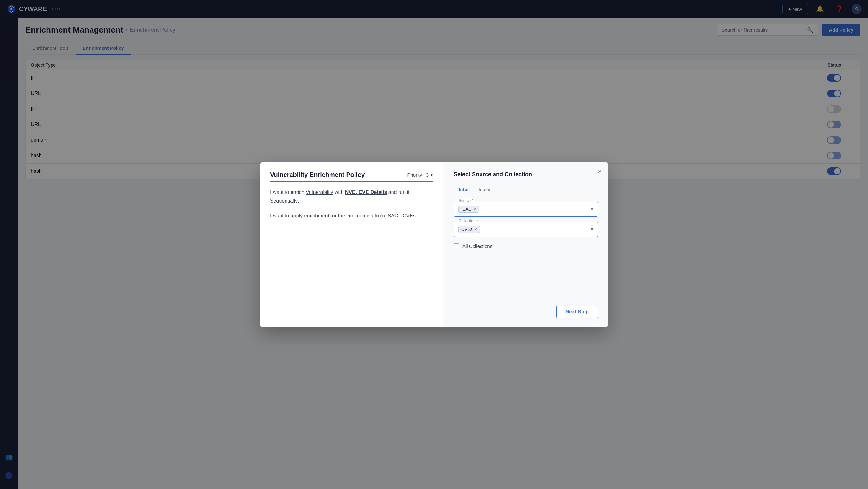 This screenshot has height=489, width=868. Describe the element at coordinates (456, 246) in the screenshot. I see `all-collections-checkbox` at that location.